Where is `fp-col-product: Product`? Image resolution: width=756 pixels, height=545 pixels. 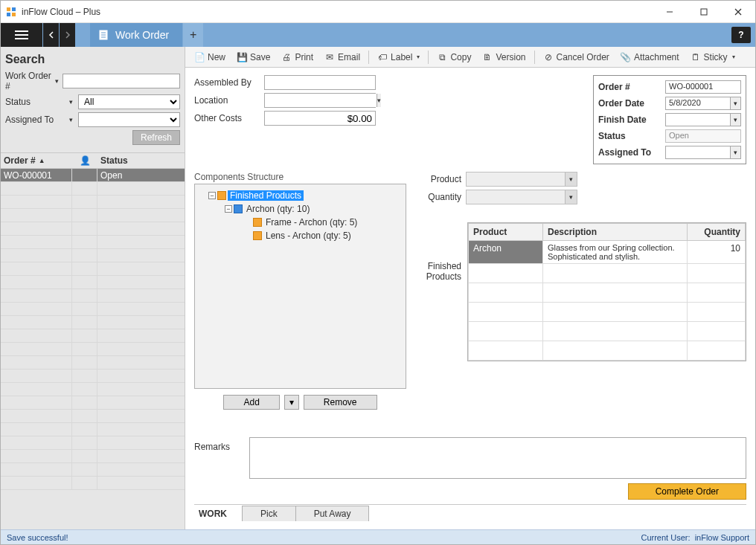 fp-col-product: Product is located at coordinates (506, 232).